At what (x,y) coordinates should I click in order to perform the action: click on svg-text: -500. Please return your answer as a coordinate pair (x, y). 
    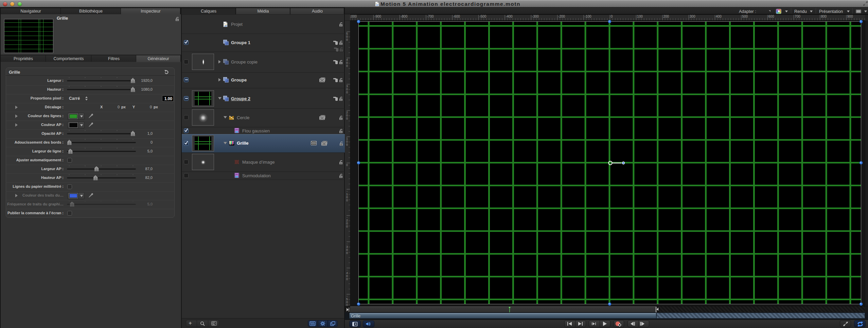
    Looking at the image, I should click on (483, 16).